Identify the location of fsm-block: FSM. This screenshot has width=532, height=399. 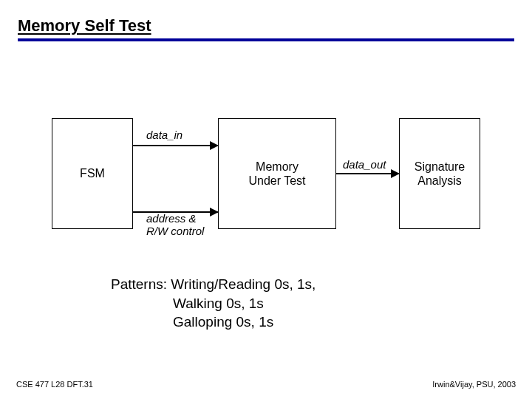
(92, 174).